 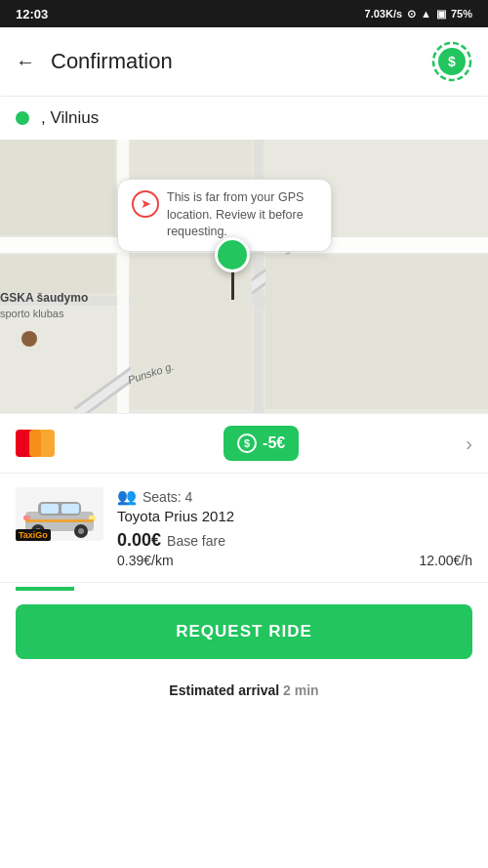 I want to click on signal-icon: ▲, so click(x=426, y=14).